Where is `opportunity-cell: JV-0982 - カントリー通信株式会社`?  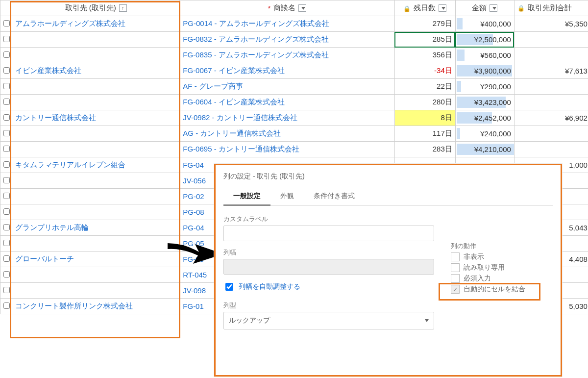
opportunity-cell: JV-0982 - カントリー通信株式会社 is located at coordinates (287, 118).